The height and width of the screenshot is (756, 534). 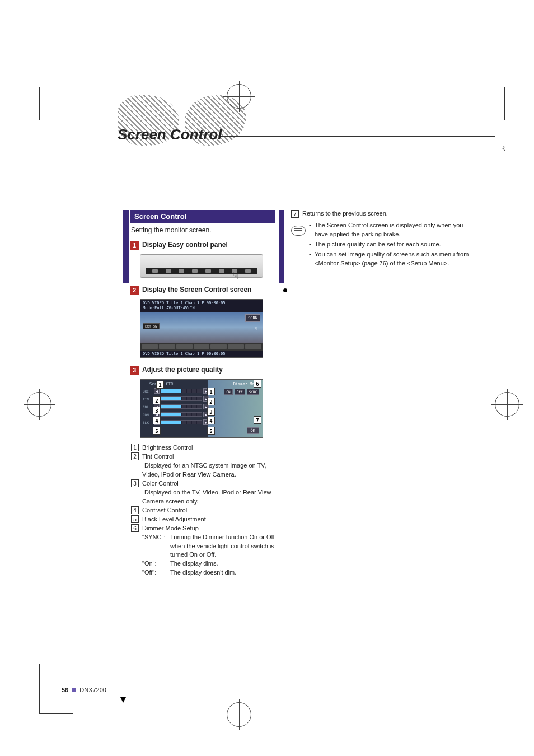 I want to click on section-heading: Screen Control, so click(x=203, y=216).